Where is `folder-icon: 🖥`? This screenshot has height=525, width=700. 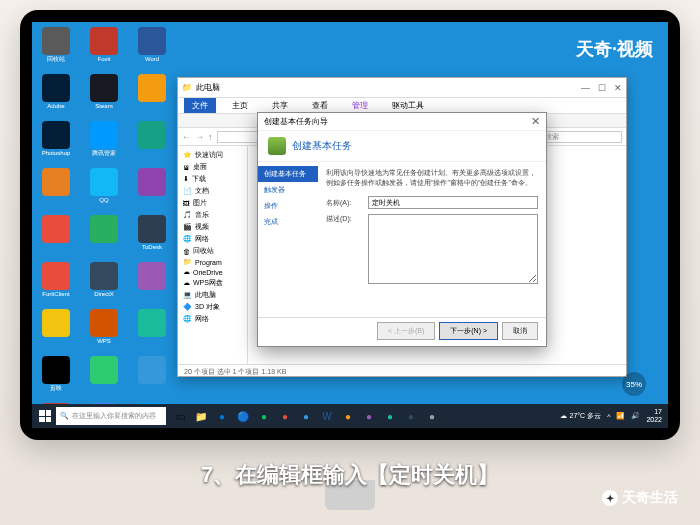 folder-icon: 🖥 is located at coordinates (186, 168).